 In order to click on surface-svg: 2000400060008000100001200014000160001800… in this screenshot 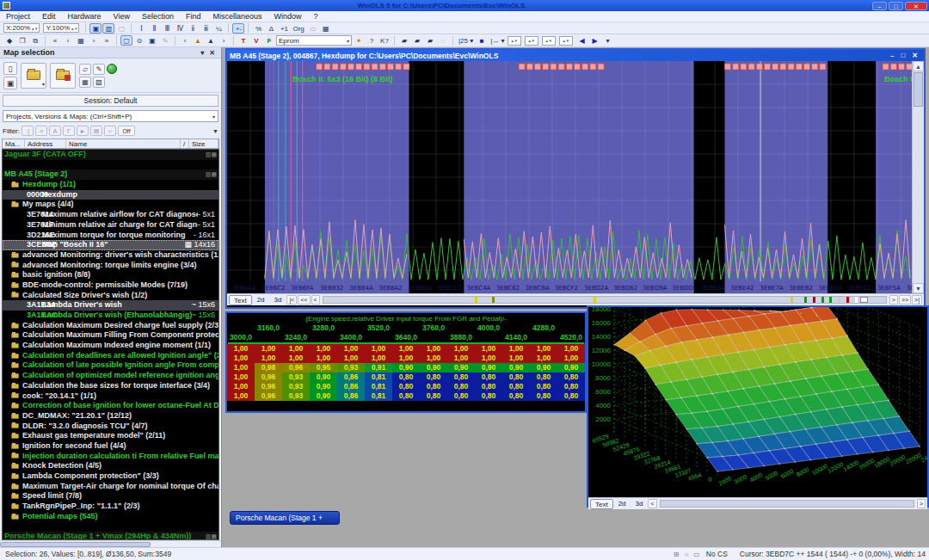, I will do `click(758, 401)`.